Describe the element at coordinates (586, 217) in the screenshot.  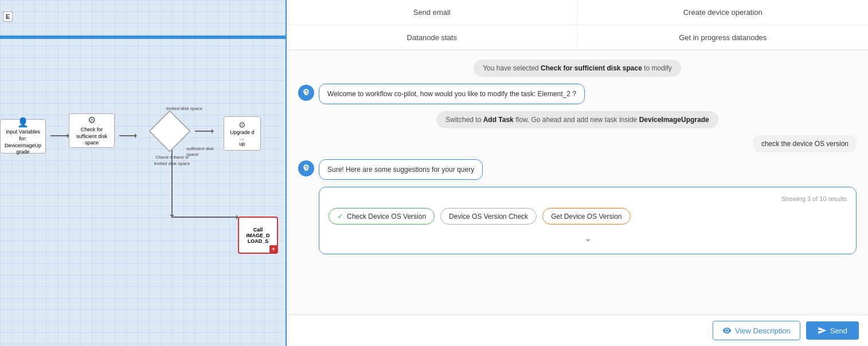
I see `chip-get-device-os-label: Get Device OS Version` at that location.